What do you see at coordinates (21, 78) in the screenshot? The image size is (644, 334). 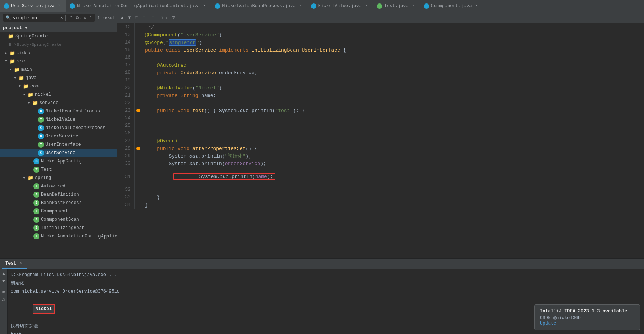 I see `folder-icon-java: 📁` at bounding box center [21, 78].